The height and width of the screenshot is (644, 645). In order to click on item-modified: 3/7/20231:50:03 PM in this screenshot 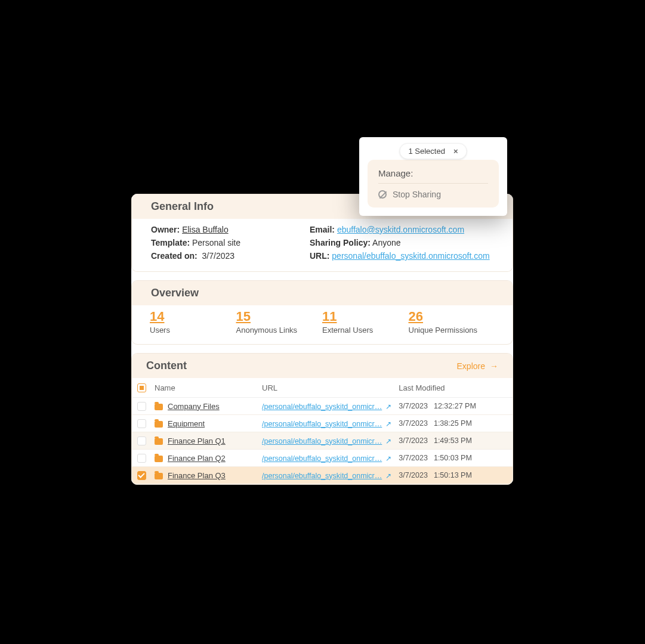, I will do `click(453, 458)`.